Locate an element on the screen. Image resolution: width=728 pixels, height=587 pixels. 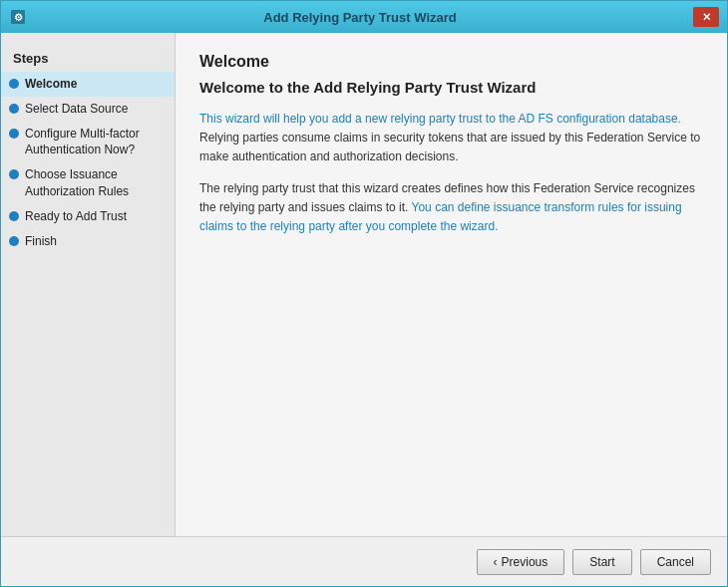
start-label: Start is located at coordinates (602, 562).